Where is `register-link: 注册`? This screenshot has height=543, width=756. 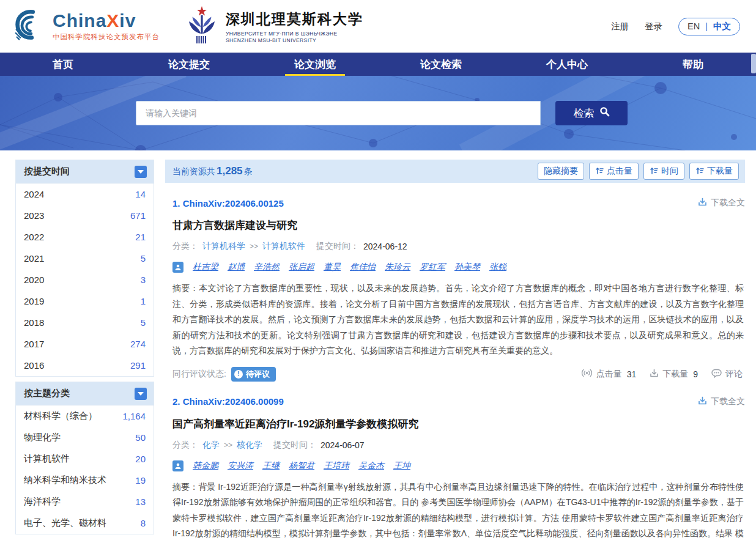 register-link: 注册 is located at coordinates (620, 27).